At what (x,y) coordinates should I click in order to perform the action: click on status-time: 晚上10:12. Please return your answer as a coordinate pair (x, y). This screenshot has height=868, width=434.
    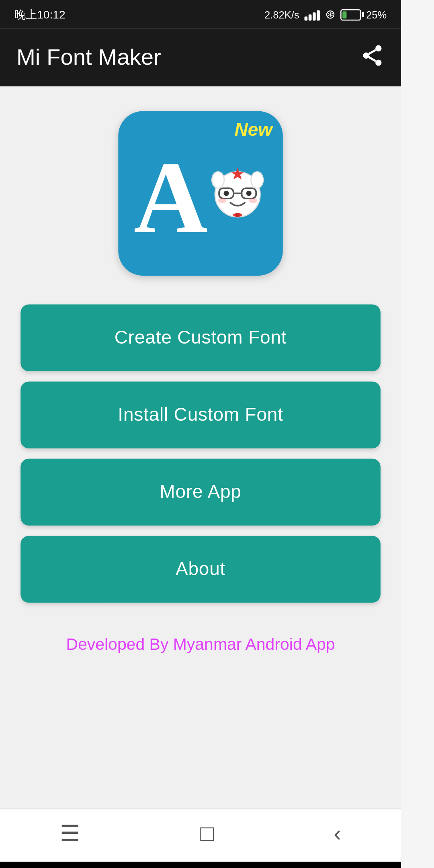
    Looking at the image, I should click on (40, 14).